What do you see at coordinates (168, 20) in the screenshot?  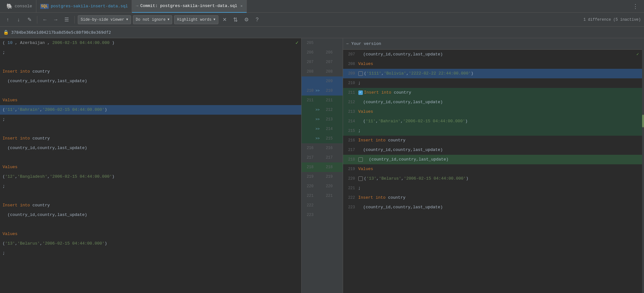 I see `ignore-chevron-icon: ▼` at bounding box center [168, 20].